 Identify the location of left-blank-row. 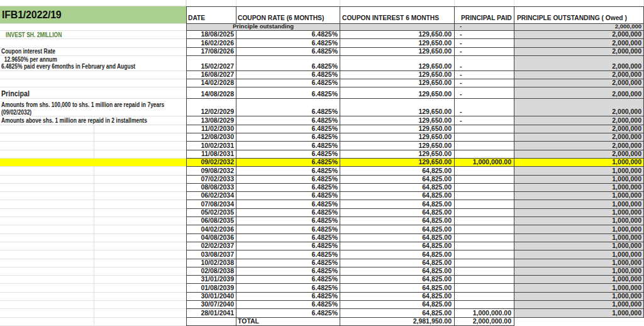
(93, 28).